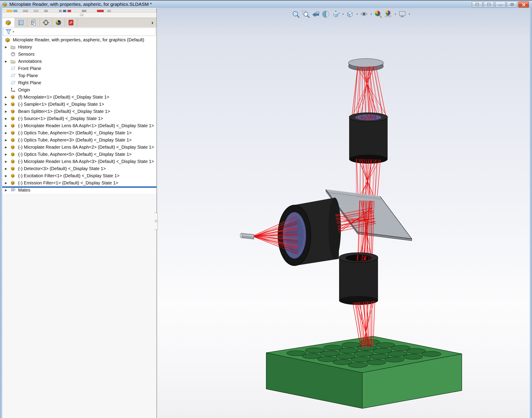 The width and height of the screenshot is (532, 418). Describe the element at coordinates (336, 14) in the screenshot. I see `view-orientation-button` at that location.